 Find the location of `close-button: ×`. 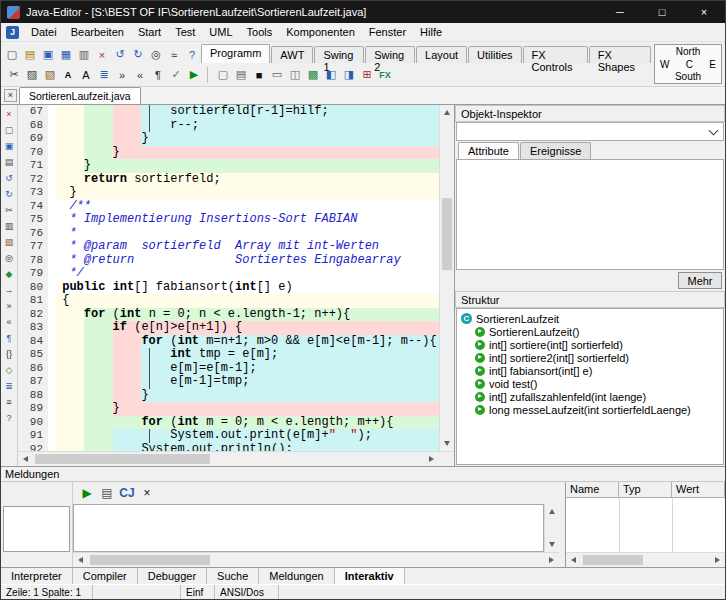

close-button: × is located at coordinates (704, 12).